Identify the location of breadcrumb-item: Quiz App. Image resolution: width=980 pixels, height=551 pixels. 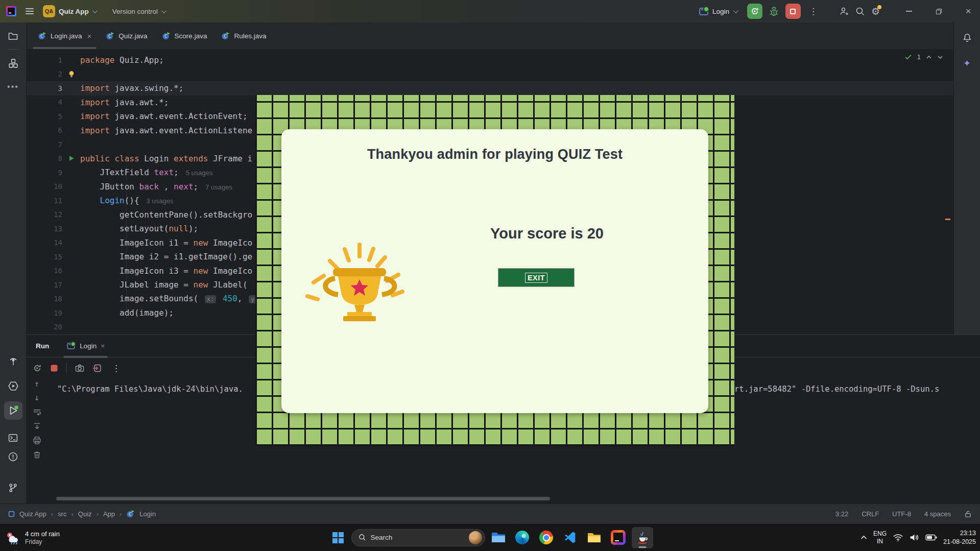
(33, 514).